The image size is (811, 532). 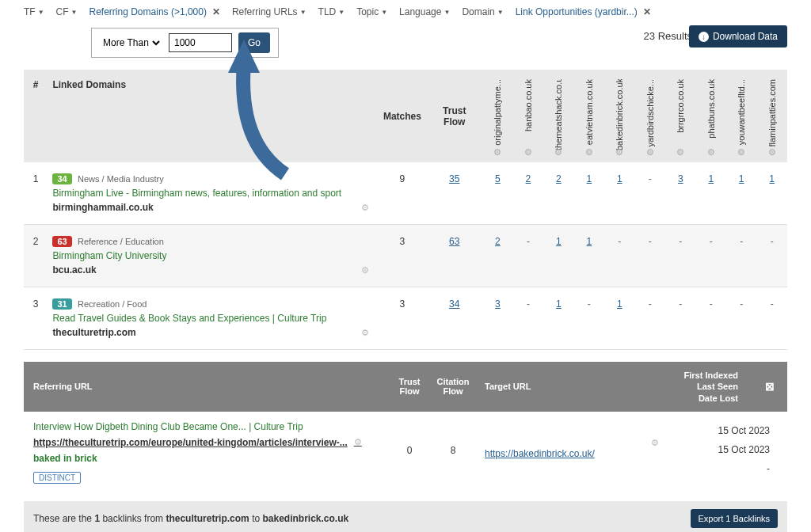 What do you see at coordinates (734, 519) in the screenshot?
I see `export-backlinks-button: Export 1 Backlinks` at bounding box center [734, 519].